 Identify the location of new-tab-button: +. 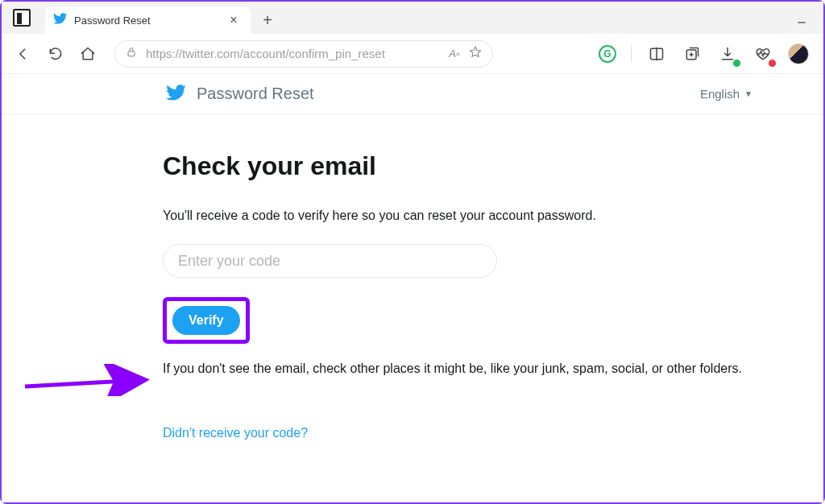
(267, 20).